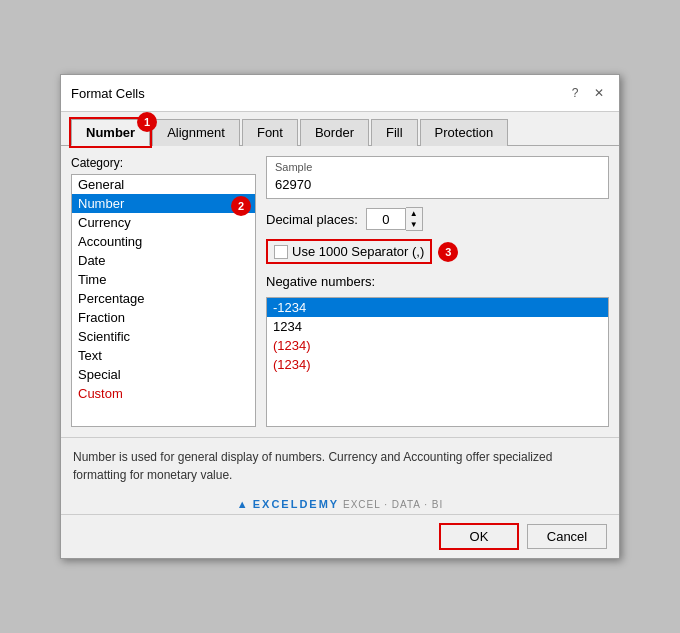 The image size is (680, 633). Describe the element at coordinates (340, 94) in the screenshot. I see `title-bar: Format Cells ? ✕` at that location.